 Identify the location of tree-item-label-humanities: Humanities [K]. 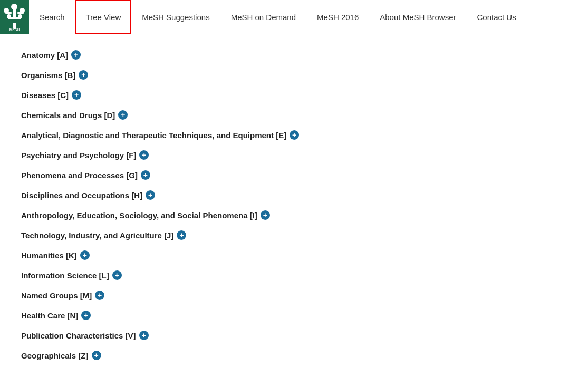
(49, 255).